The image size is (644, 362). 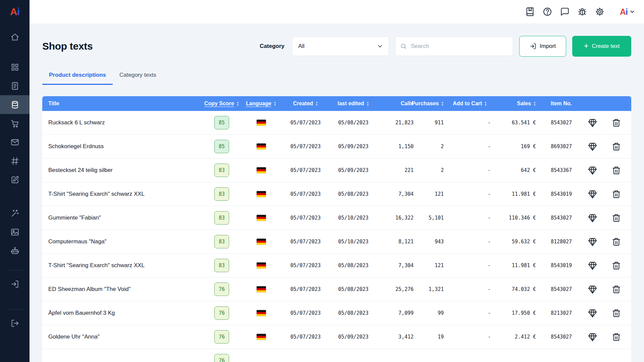 I want to click on sidebar-item-home, so click(x=15, y=37).